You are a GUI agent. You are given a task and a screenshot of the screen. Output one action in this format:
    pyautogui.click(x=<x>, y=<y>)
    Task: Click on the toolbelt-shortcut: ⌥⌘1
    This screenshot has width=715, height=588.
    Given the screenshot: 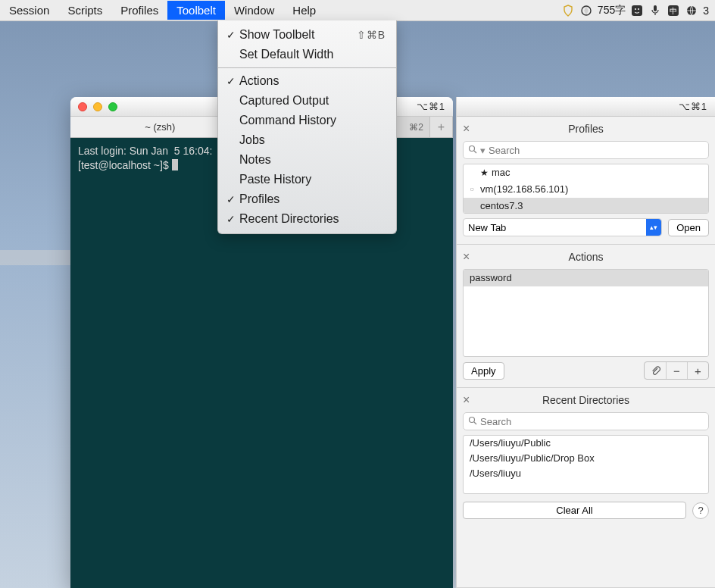 What is the action you would take?
    pyautogui.click(x=693, y=106)
    